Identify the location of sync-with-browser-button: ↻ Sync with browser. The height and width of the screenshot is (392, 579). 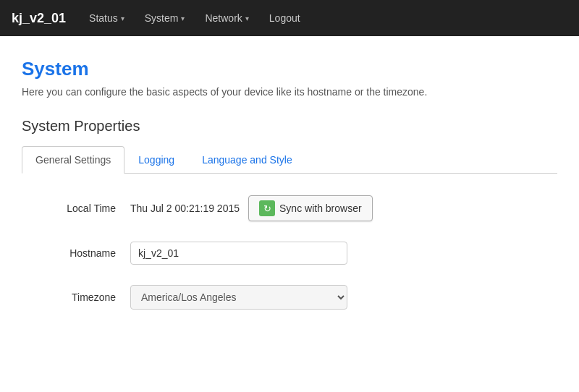
(310, 208).